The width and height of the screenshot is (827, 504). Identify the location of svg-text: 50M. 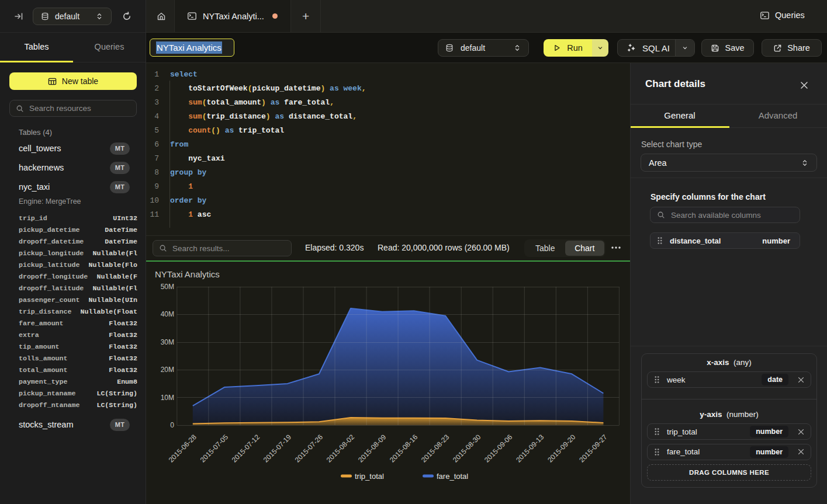
(167, 287).